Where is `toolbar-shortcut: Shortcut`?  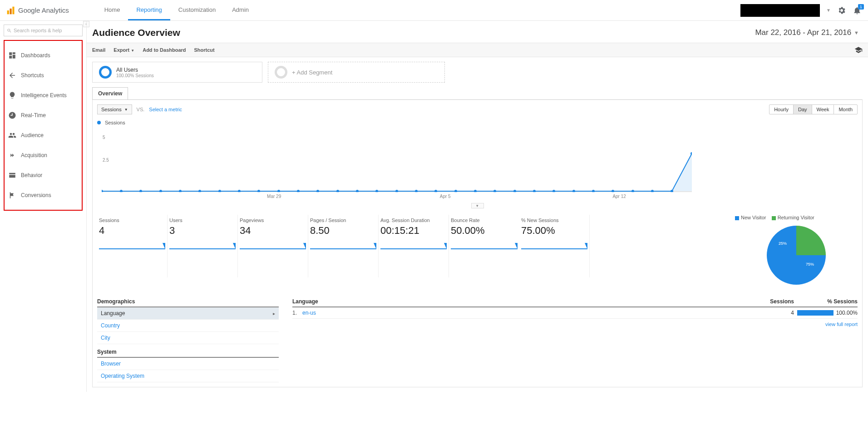 toolbar-shortcut: Shortcut is located at coordinates (204, 50).